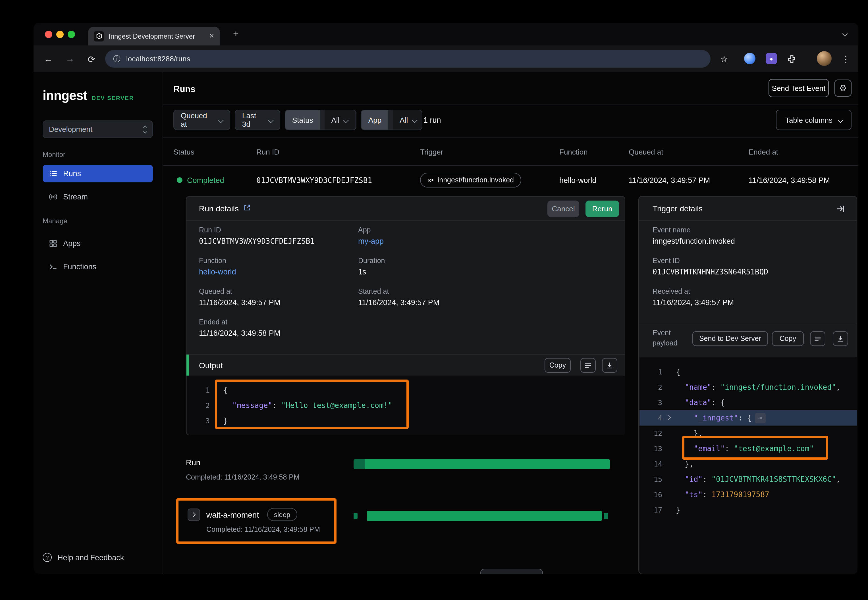 The height and width of the screenshot is (600, 868). I want to click on rerun-button: Rerun, so click(602, 209).